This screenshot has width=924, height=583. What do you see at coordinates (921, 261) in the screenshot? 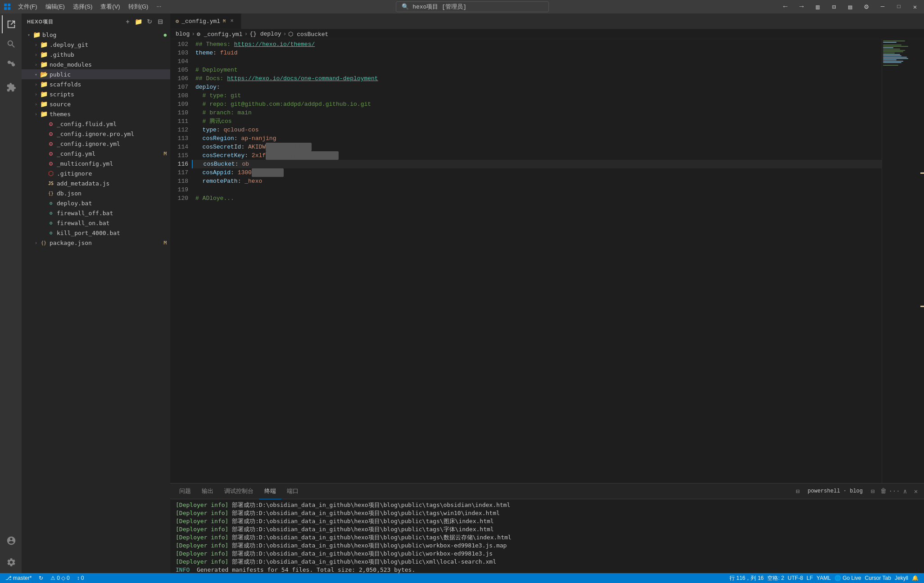
I see `editor-scrollbar` at bounding box center [921, 261].